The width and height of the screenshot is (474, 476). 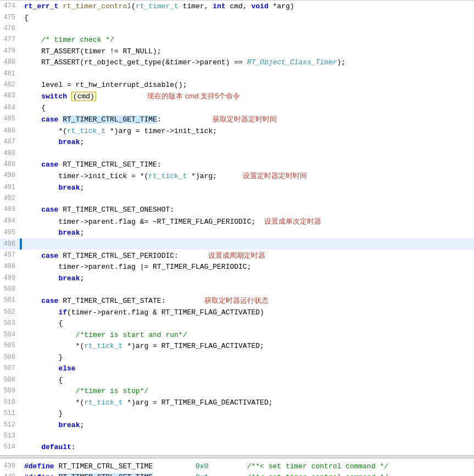 What do you see at coordinates (237, 413) in the screenshot?
I see `table-row: 511 }` at bounding box center [237, 413].